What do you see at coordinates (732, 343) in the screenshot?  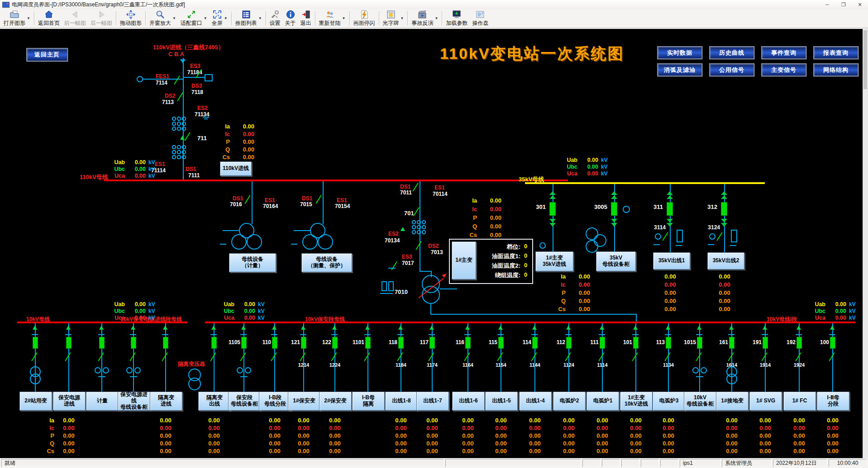 I see `feeder-161-breaker` at bounding box center [732, 343].